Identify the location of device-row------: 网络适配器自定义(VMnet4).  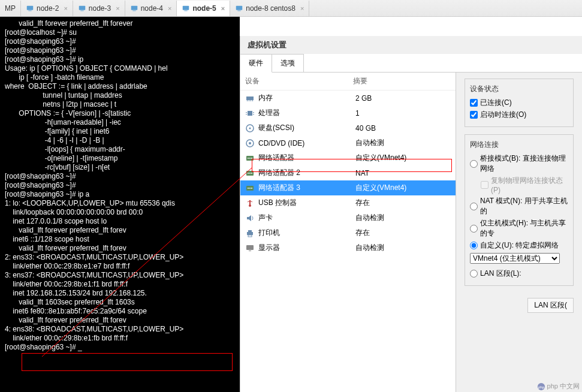
(348, 158).